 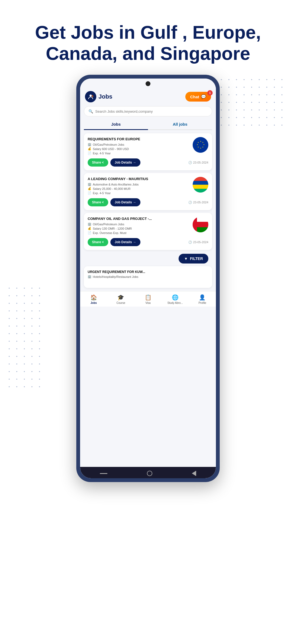 I want to click on building-icon-3: 🏢, so click(x=90, y=224).